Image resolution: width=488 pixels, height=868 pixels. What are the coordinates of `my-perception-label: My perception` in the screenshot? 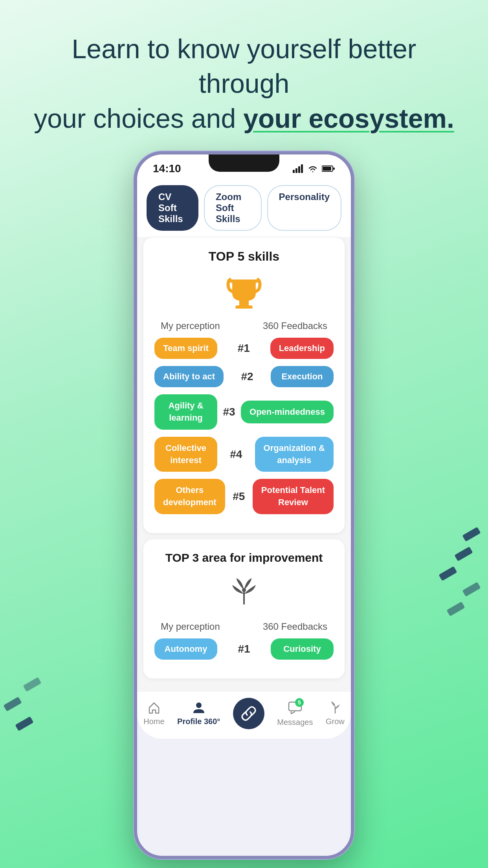 It's located at (190, 326).